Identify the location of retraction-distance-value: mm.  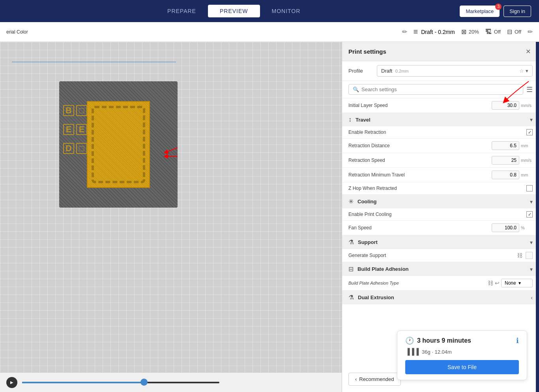
(512, 146).